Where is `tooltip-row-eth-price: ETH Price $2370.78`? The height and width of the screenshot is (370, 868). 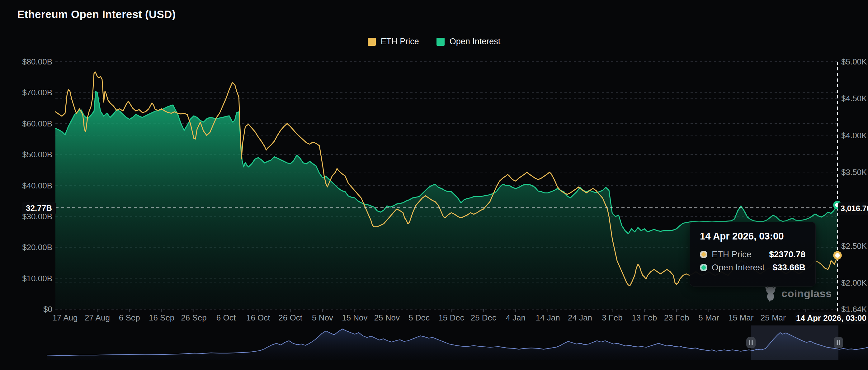 tooltip-row-eth-price: ETH Price $2370.78 is located at coordinates (753, 254).